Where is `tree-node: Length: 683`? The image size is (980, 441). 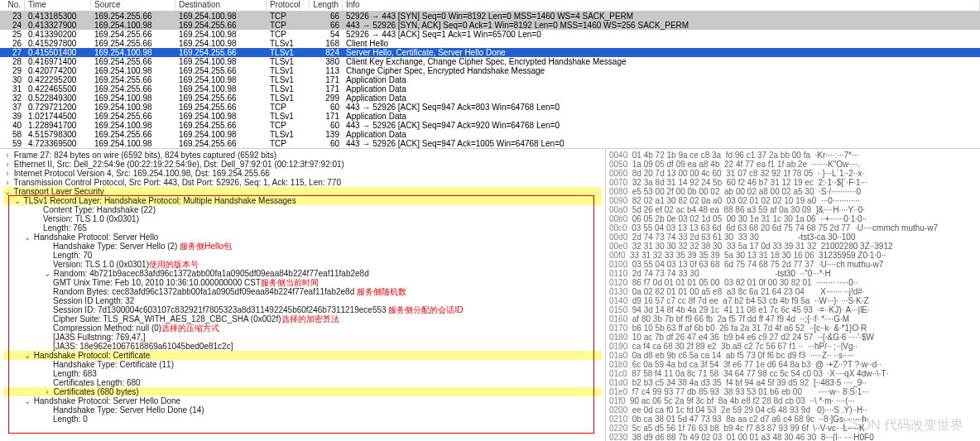 tree-node: Length: 683 is located at coordinates (303, 374).